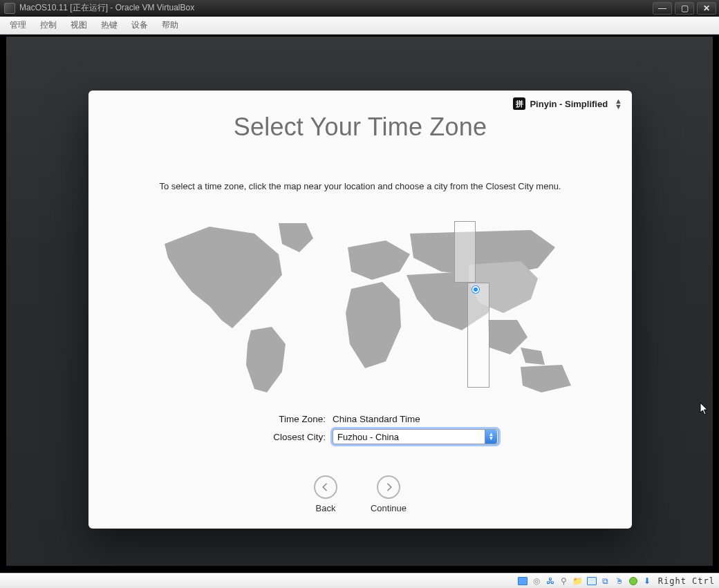 Image resolution: width=719 pixels, height=588 pixels. What do you see at coordinates (326, 495) in the screenshot?
I see `back-button: Back` at bounding box center [326, 495].